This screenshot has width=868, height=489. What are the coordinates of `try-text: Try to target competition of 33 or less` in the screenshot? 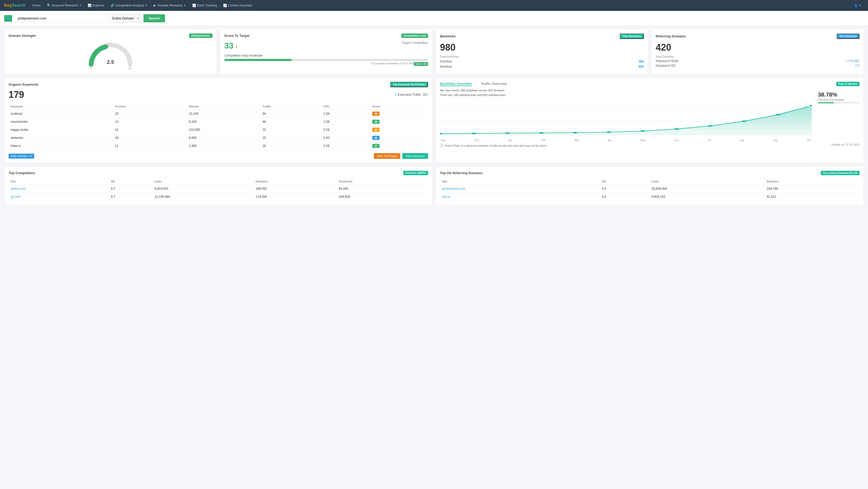 It's located at (326, 63).